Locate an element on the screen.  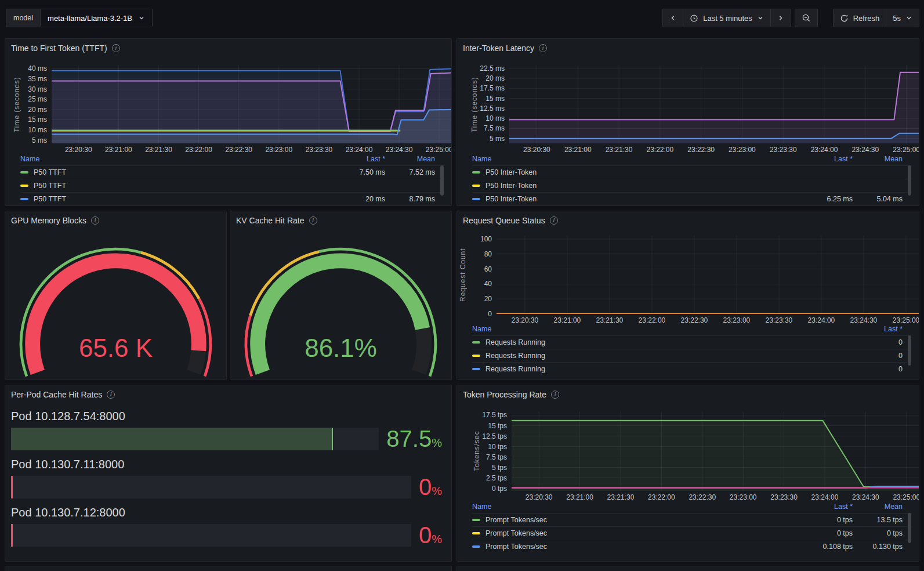
time-shift-forward-button is located at coordinates (781, 18).